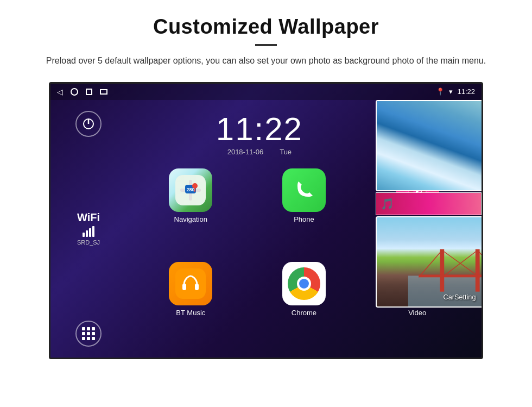 This screenshot has width=532, height=407. Describe the element at coordinates (88, 124) in the screenshot. I see `power-button` at that location.